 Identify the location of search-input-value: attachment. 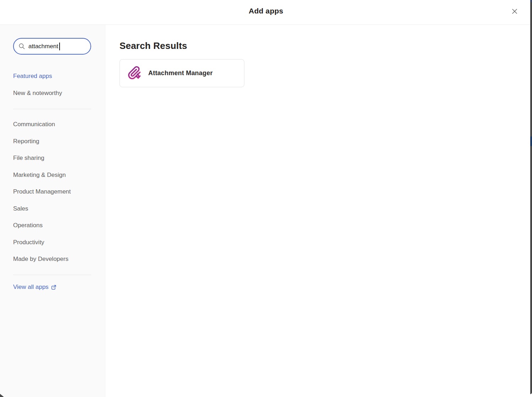
(43, 46).